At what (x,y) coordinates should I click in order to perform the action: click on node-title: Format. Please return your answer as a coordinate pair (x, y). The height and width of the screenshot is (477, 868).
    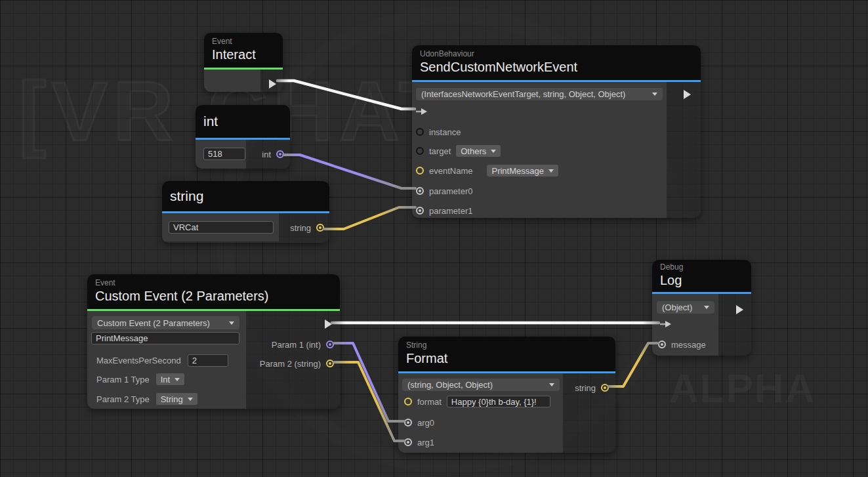
    Looking at the image, I should click on (506, 358).